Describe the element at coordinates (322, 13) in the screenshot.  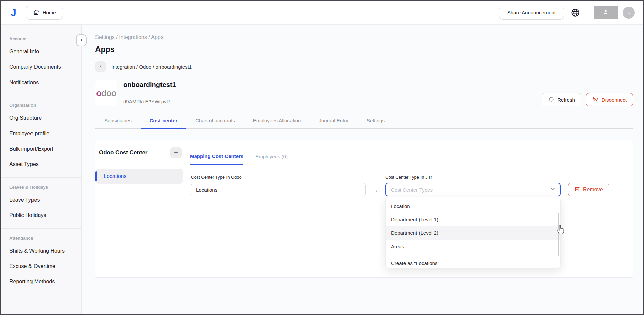
I see `topbar: J Home Share Announcement` at that location.